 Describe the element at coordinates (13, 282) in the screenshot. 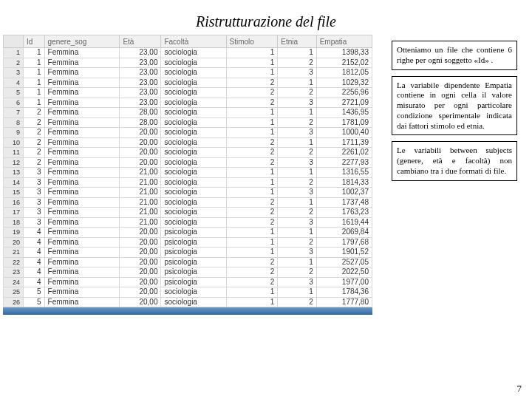

I see `row-number: 24` at that location.